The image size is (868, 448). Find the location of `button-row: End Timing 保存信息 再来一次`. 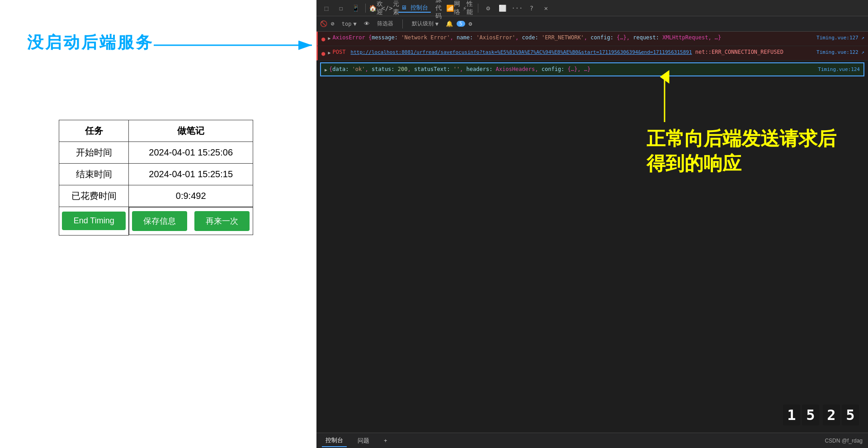

button-row: End Timing 保存信息 再来一次 is located at coordinates (156, 222).